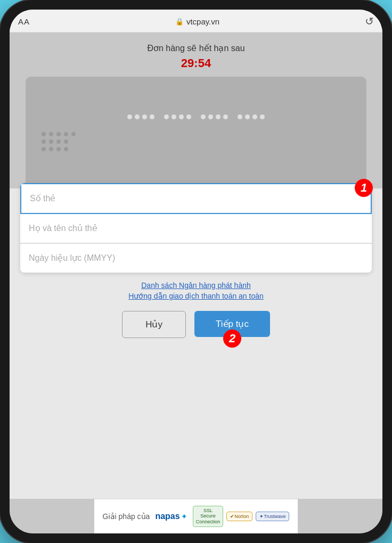  What do you see at coordinates (196, 63) in the screenshot?
I see `countdown-timer: 29:54` at bounding box center [196, 63].